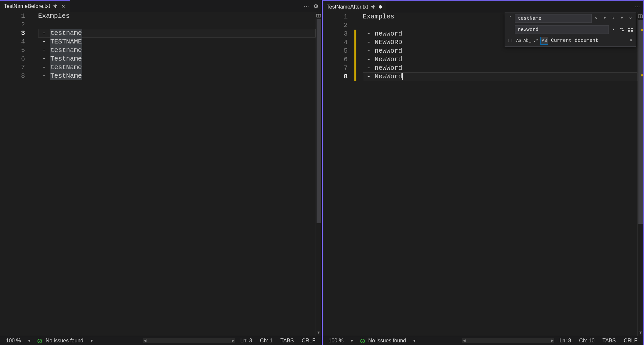  Describe the element at coordinates (544, 41) in the screenshot. I see `preserve-case-toggle: AB` at that location.